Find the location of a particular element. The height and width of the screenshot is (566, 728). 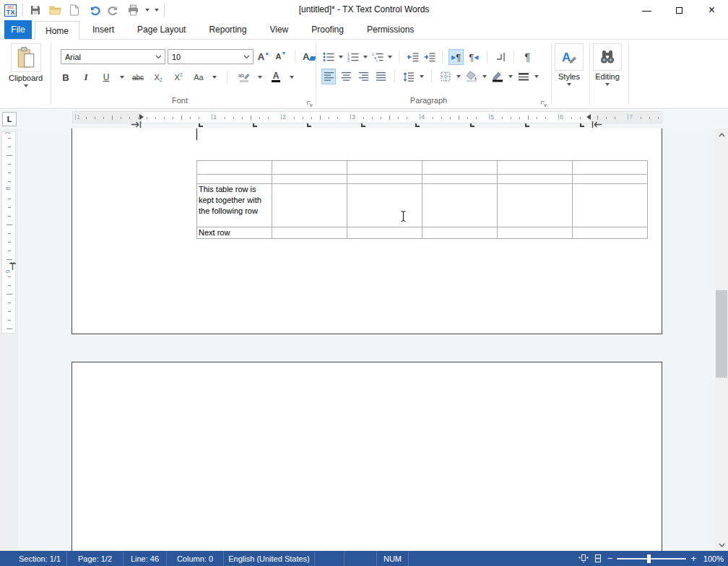

scroll-down-arrow is located at coordinates (722, 544).